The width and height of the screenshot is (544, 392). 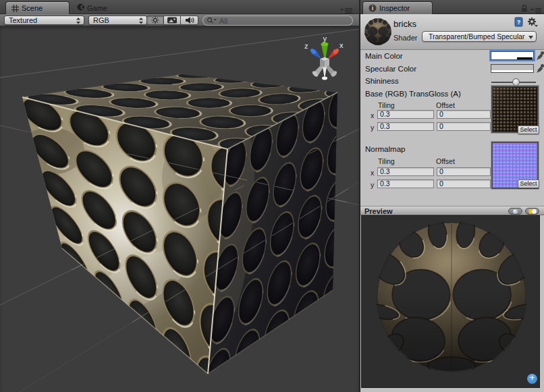 I want to click on tab-scene-label: Scene, so click(x=32, y=8).